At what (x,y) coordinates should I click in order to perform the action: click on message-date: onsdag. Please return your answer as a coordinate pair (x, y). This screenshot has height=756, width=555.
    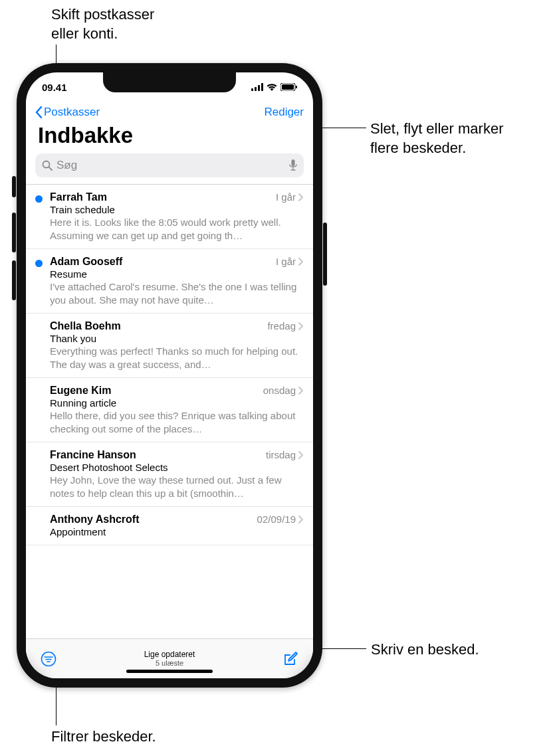
    Looking at the image, I should click on (279, 391).